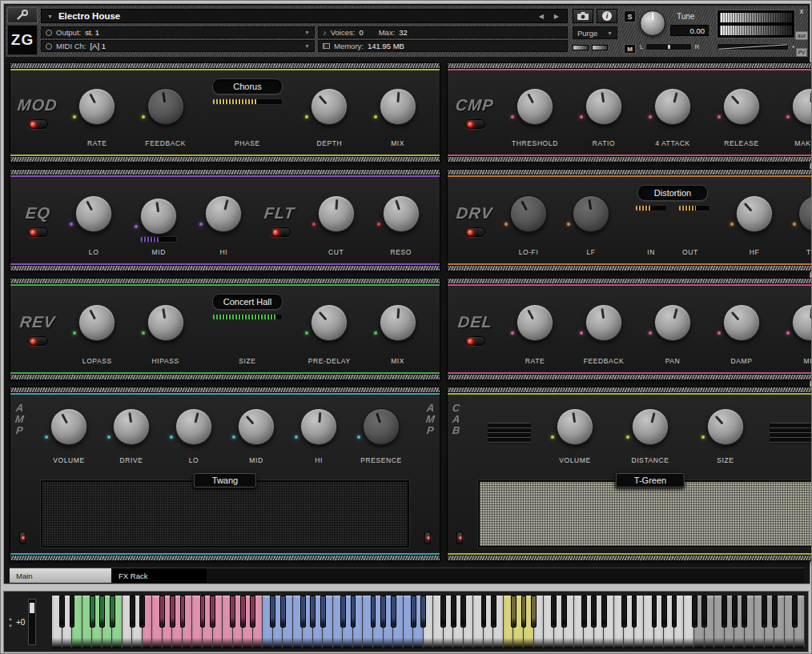 The height and width of the screenshot is (654, 812). What do you see at coordinates (401, 214) in the screenshot?
I see `knob-reso` at bounding box center [401, 214].